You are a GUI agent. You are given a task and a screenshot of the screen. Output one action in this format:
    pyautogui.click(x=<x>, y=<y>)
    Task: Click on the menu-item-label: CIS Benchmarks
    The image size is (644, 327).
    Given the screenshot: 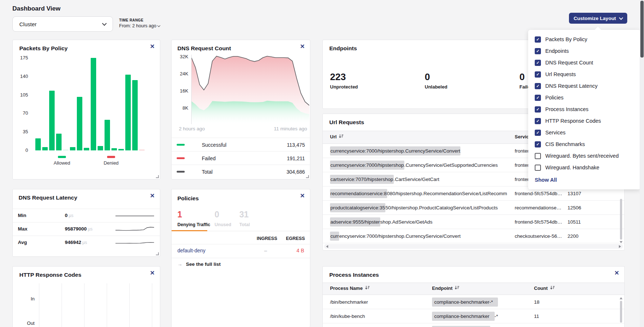 What is the action you would take?
    pyautogui.click(x=565, y=144)
    